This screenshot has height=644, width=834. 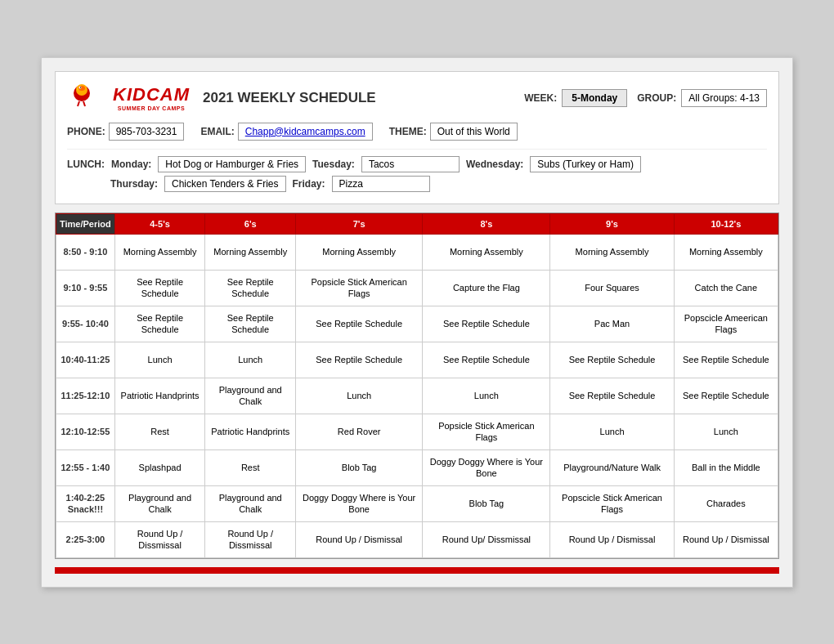 What do you see at coordinates (87, 132) in the screenshot?
I see `phone-label: PHONE:` at bounding box center [87, 132].